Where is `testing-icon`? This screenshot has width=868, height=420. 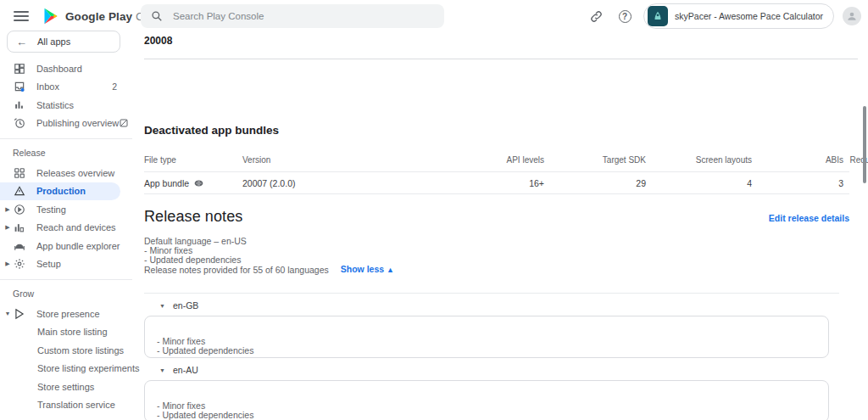 testing-icon is located at coordinates (19, 209).